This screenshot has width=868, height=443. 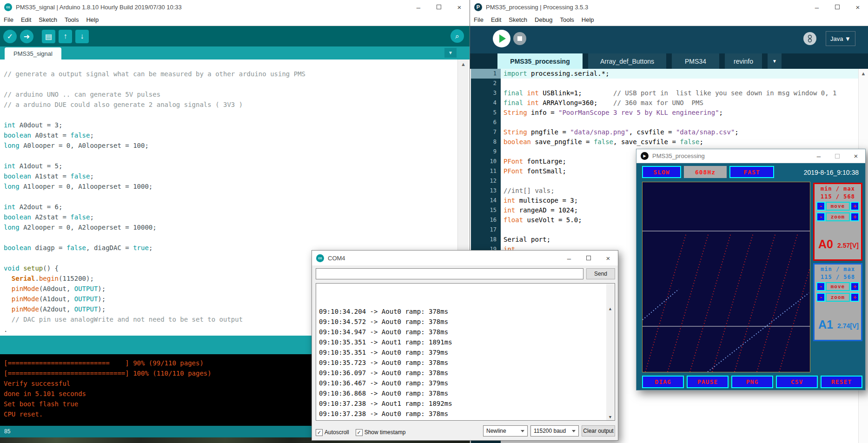 I want to click on a0-zoom-plus-button: +, so click(x=855, y=217).